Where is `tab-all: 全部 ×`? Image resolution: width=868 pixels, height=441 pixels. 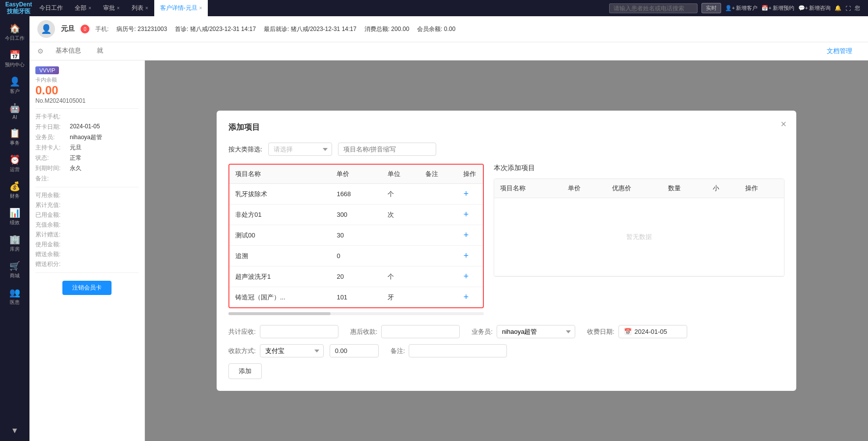
tab-all: 全部 × is located at coordinates (83, 8).